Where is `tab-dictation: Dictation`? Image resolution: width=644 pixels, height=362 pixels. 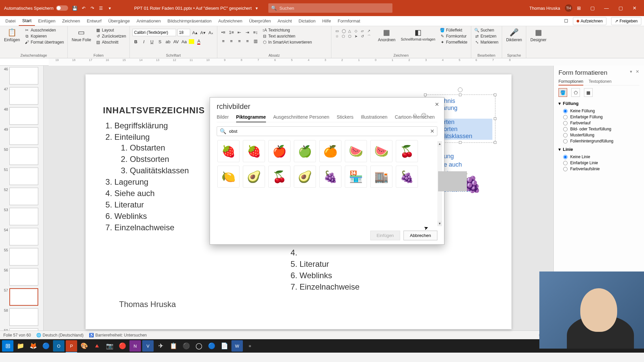 tab-dictation: Dictation is located at coordinates (307, 21).